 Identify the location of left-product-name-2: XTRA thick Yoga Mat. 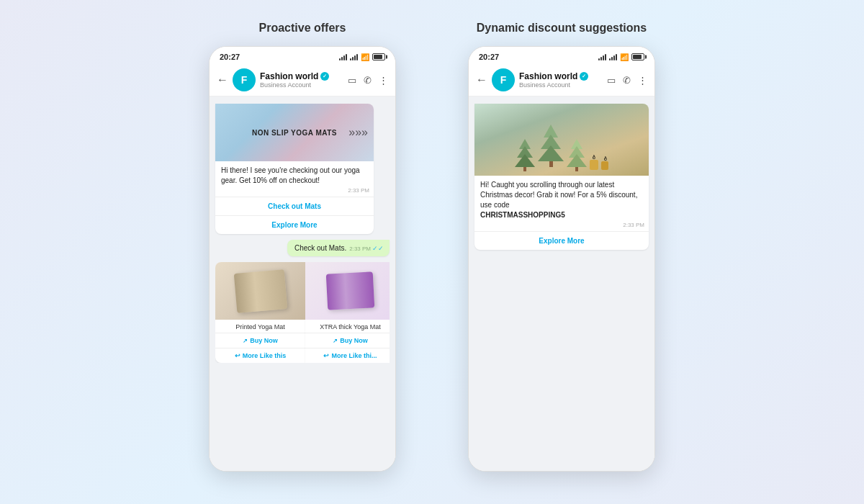
(347, 326).